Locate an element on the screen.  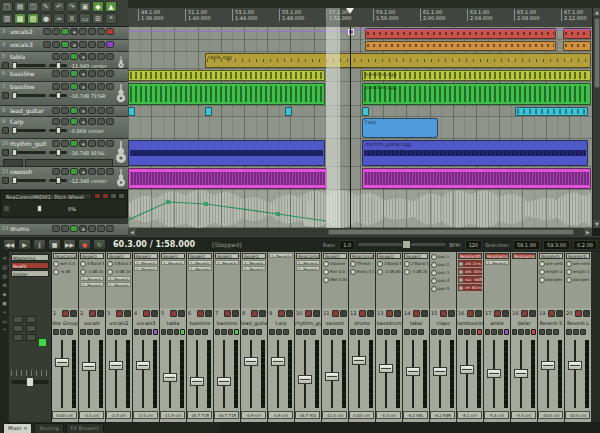
track-panel-bassline: 7bassline-16.748 71%R is located at coordinates (64, 94).